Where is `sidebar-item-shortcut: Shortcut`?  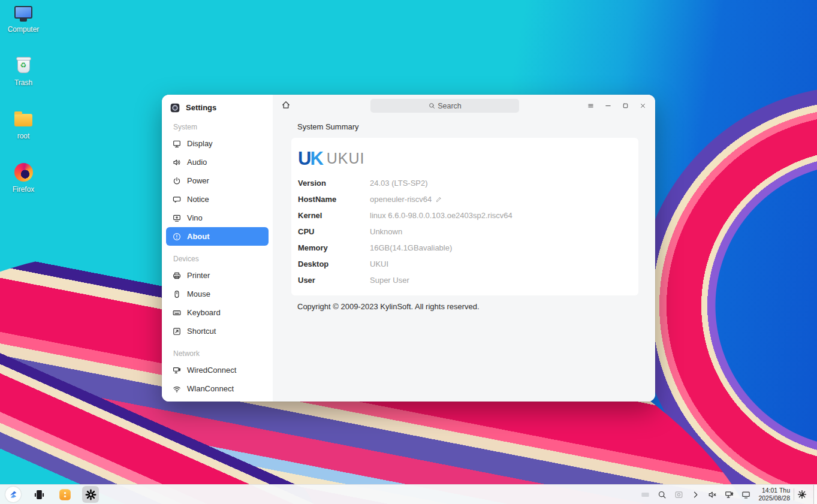
sidebar-item-shortcut: Shortcut is located at coordinates (217, 331).